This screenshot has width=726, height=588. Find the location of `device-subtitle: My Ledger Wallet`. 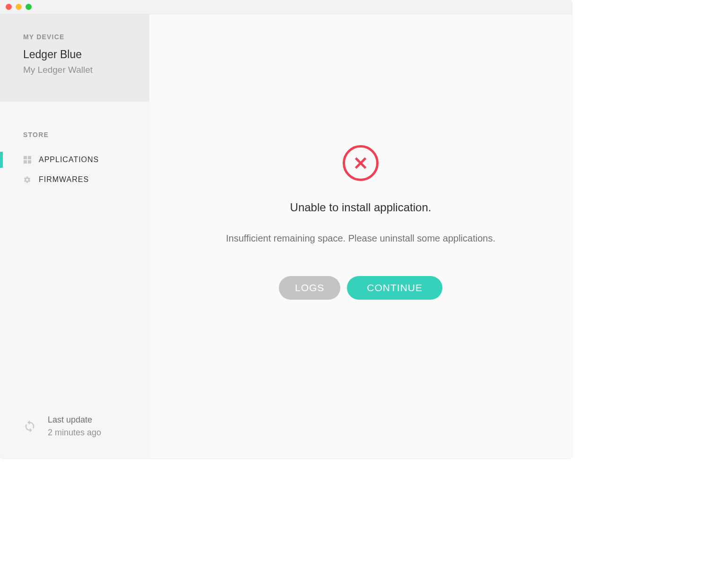

device-subtitle: My Ledger Wallet is located at coordinates (75, 68).